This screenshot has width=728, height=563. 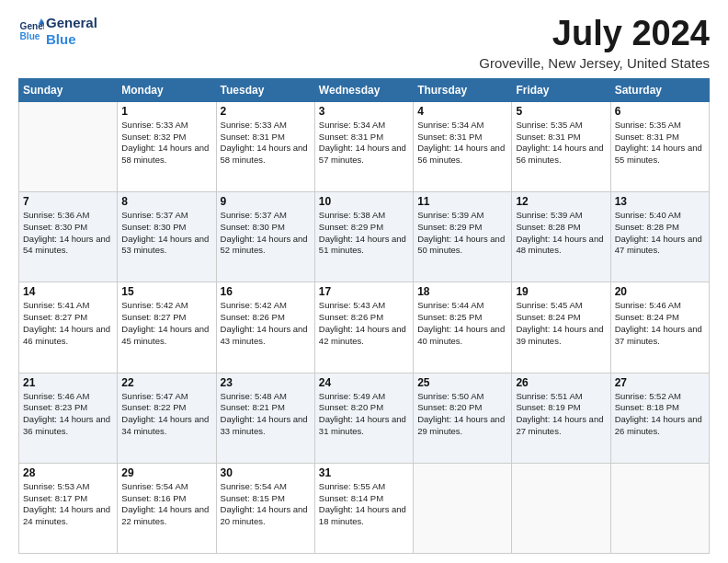 I want to click on cell-sunrise: Sunrise: 5:47 AMSunset: 8:22 PMDaylight:…, so click(x=165, y=414).